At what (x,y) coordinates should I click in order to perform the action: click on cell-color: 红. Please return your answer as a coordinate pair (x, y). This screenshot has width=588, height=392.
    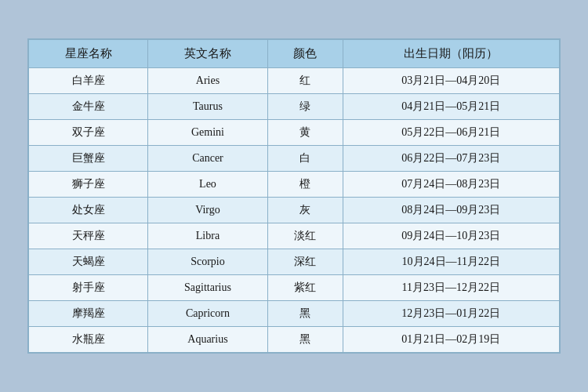
    Looking at the image, I should click on (305, 82).